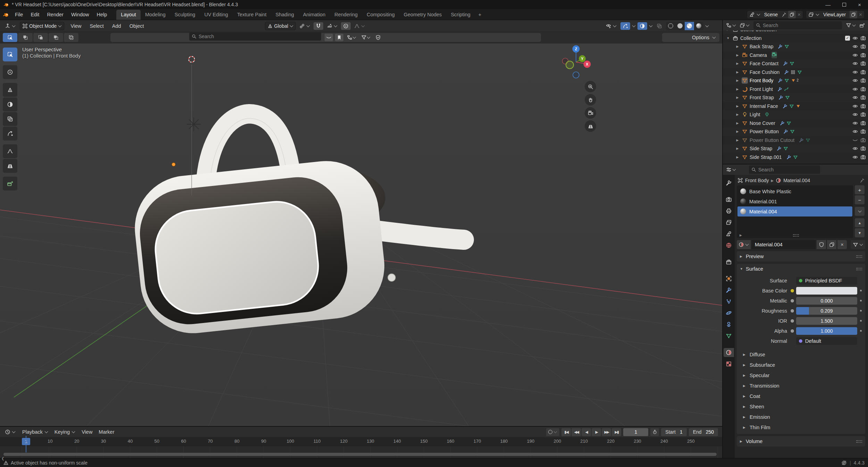 Image resolution: width=868 pixels, height=467 pixels. I want to click on object-label: Collection, so click(751, 38).